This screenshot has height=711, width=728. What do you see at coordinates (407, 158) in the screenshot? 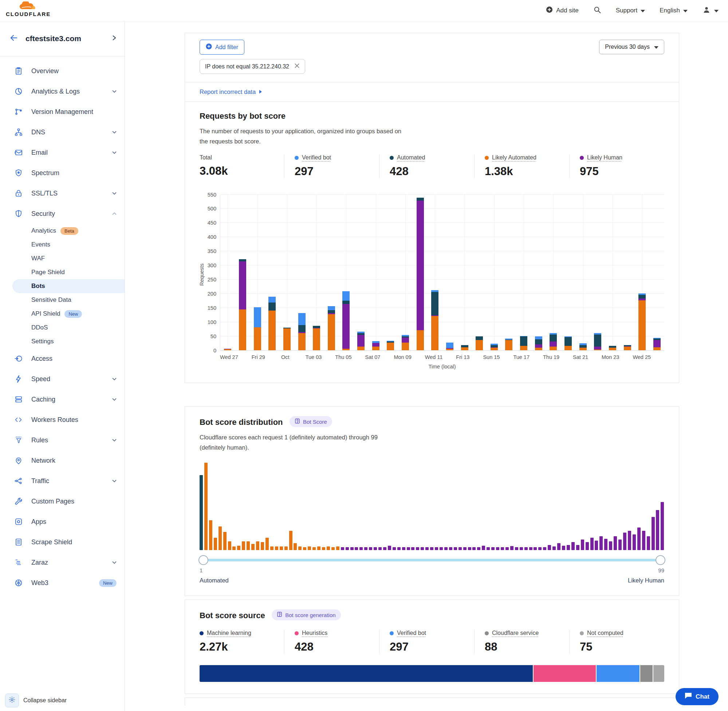
I see `stat-label: Automated` at bounding box center [407, 158].